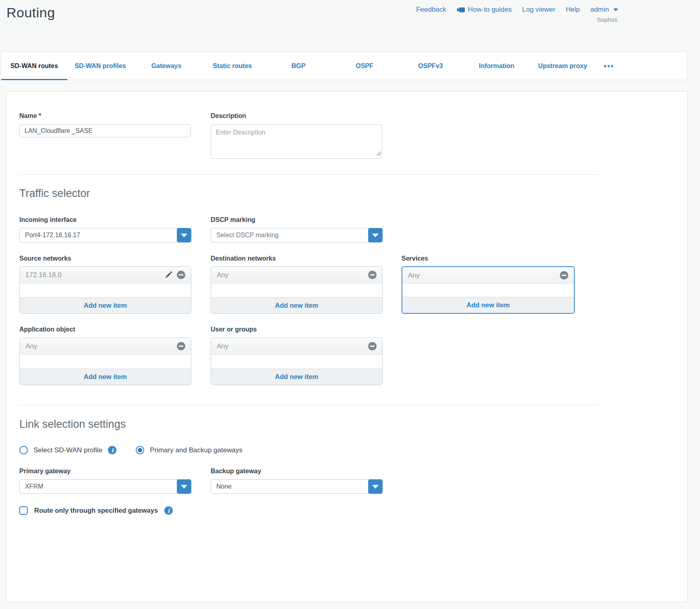 The width and height of the screenshot is (700, 609). Describe the element at coordinates (228, 116) in the screenshot. I see `description-label: Description` at that location.